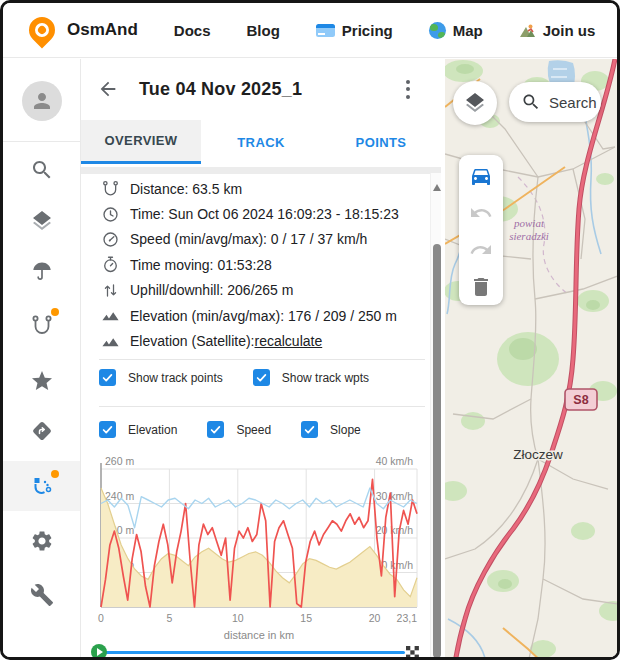 This screenshot has height=660, width=620. Describe the element at coordinates (192, 30) in the screenshot. I see `nav-link-docs: Docs` at that location.